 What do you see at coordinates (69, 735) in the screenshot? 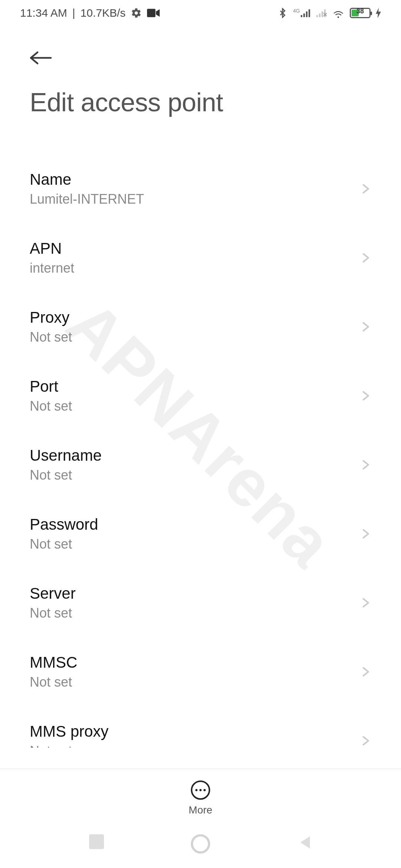
I see `row-text-group: MMS proxyNot set` at bounding box center [69, 735].